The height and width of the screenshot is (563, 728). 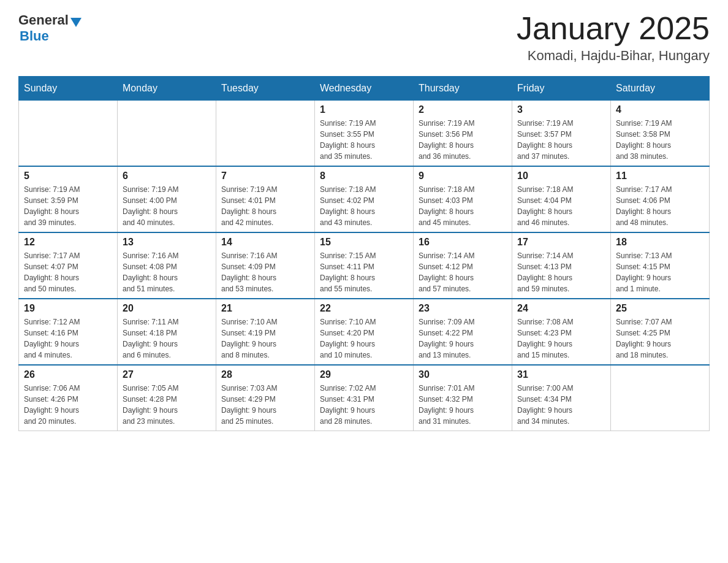 What do you see at coordinates (68, 339) in the screenshot?
I see `day-info: Sunrise: 7:12 AM Sunset: 4:16 PM Dayligh…` at bounding box center [68, 339].